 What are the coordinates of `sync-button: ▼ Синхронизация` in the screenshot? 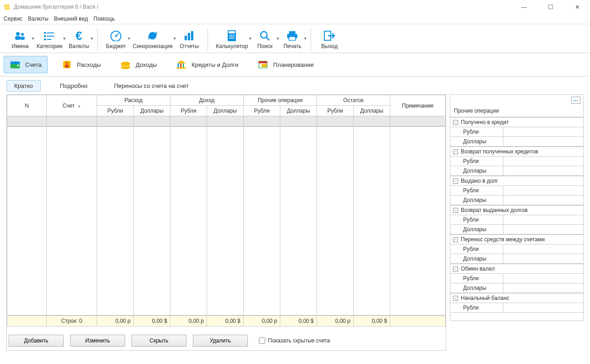 It's located at (153, 39).